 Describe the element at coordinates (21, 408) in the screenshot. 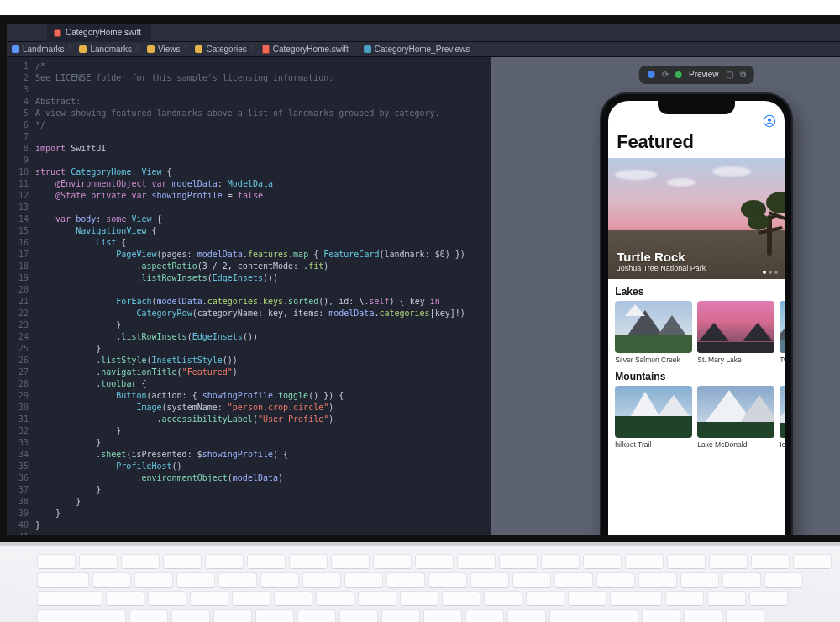

I see `line-number: 30` at that location.